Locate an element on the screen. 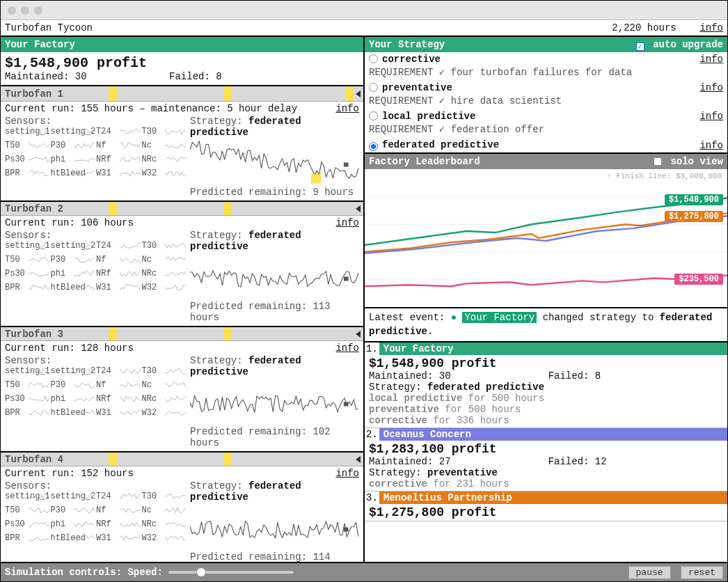 The height and width of the screenshot is (582, 728). simulation-controls: Simulation controls: Speed: pause reset is located at coordinates (364, 572).